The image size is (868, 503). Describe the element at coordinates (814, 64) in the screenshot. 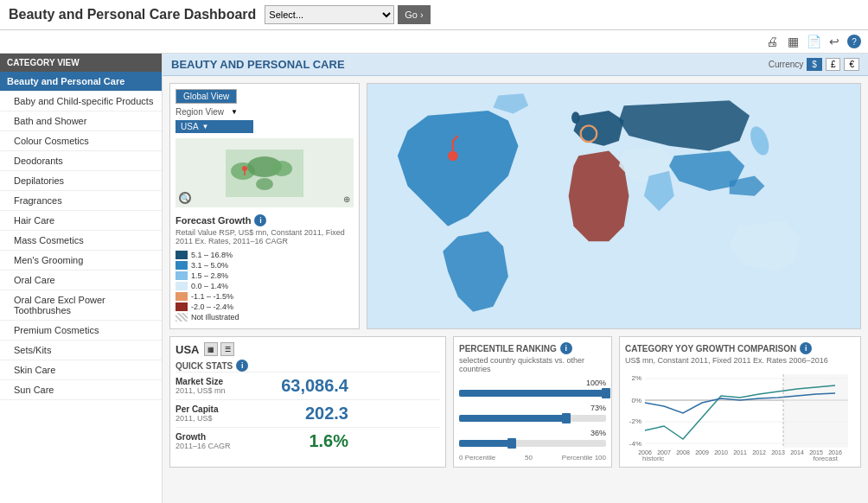

I see `currency-selector: Currency $ £ €` at that location.